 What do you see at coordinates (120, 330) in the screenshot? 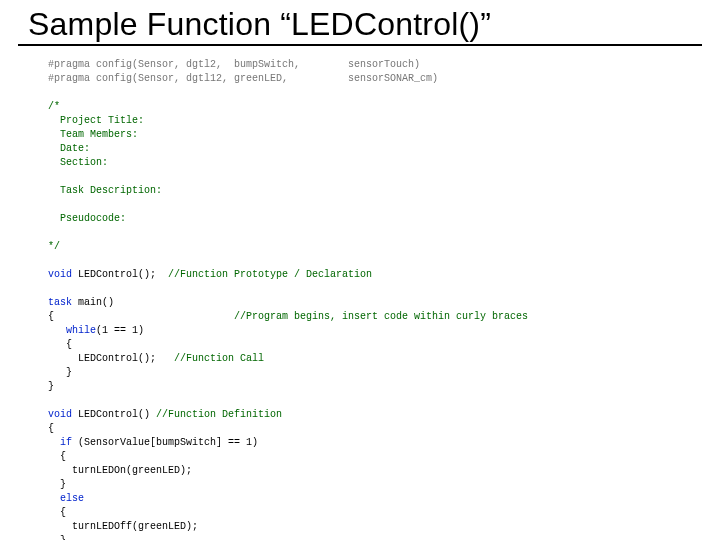
I see `code-text: (1 == 1)` at bounding box center [120, 330].